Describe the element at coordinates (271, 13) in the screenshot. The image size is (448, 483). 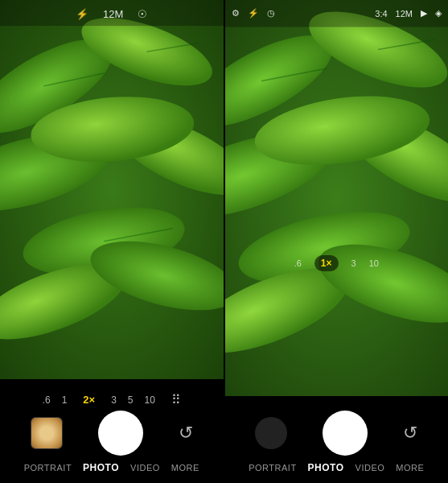
I see `timer-icon-right: ◷` at that location.